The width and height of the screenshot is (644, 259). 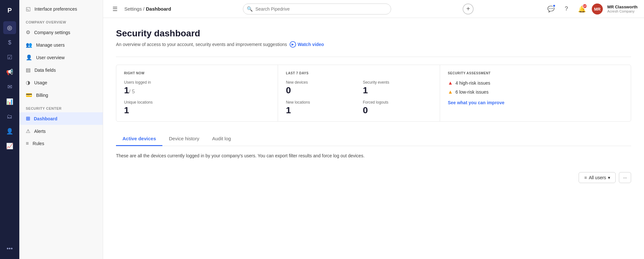 I want to click on user-avatar: MR, so click(x=597, y=9).